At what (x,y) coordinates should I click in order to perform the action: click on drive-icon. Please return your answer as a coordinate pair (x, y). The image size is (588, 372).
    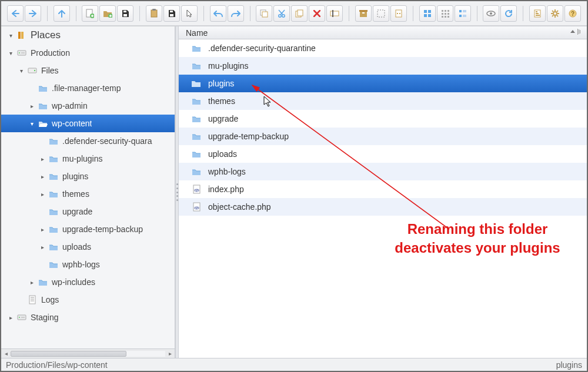
    Looking at the image, I should click on (32, 71).